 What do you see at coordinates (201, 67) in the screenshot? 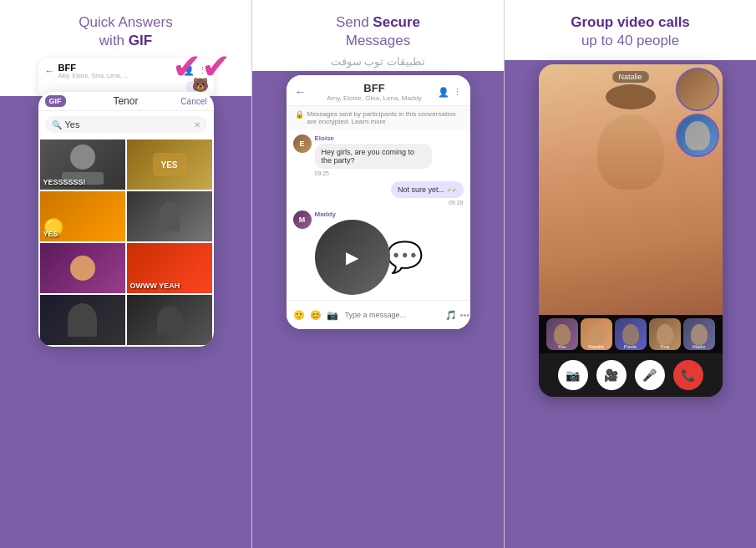
I see `double-checkmark-icon: ✔✔` at bounding box center [201, 67].